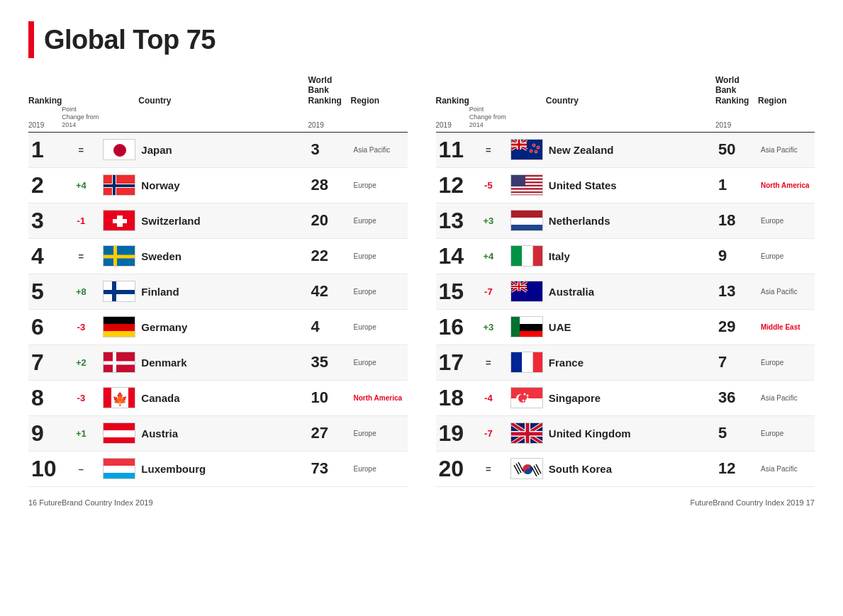 The height and width of the screenshot is (616, 843). Describe the element at coordinates (631, 91) in the screenshot. I see `right-th-country: Country` at that location.